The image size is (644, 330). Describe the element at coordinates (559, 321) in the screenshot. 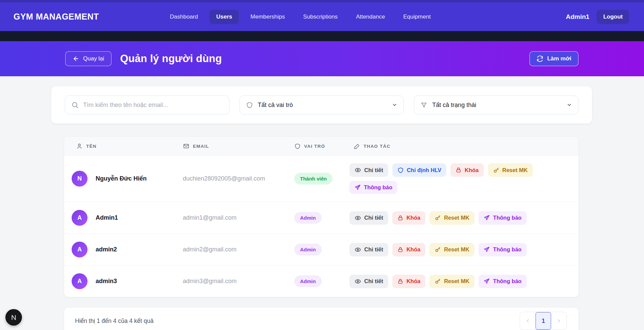

I see `chevron-right-icon` at that location.